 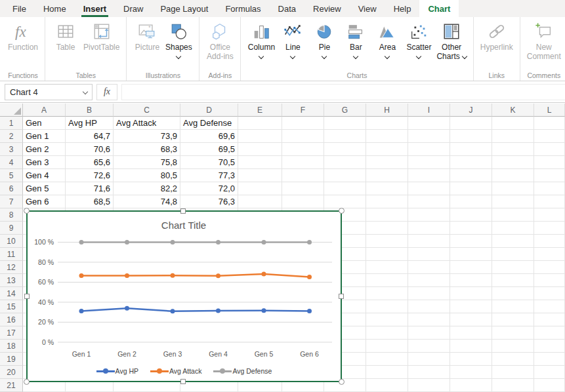 I want to click on cell-J4, so click(x=471, y=163).